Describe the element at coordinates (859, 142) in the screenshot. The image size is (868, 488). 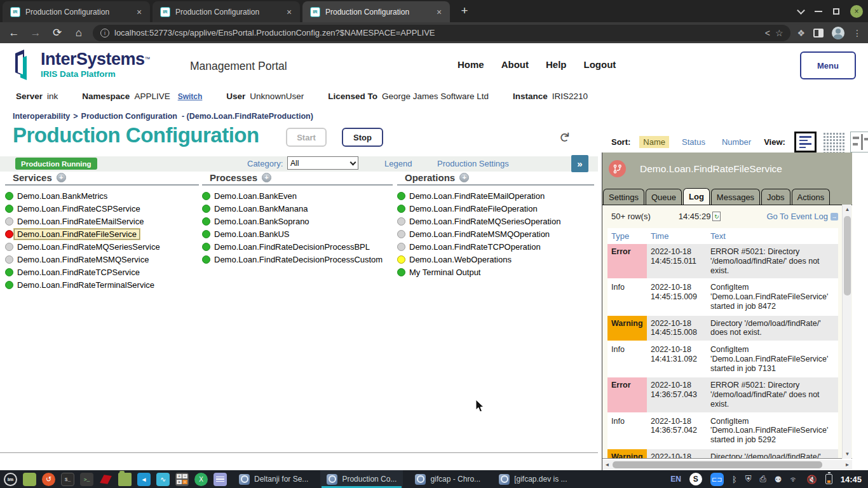
I see `split-view-icon` at that location.